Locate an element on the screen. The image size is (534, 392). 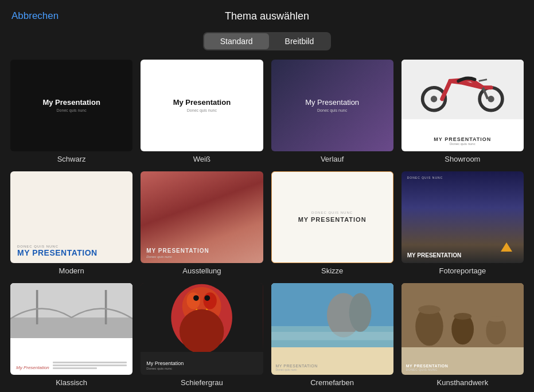
theme-title-schwarz: My Presentation is located at coordinates (71, 102).